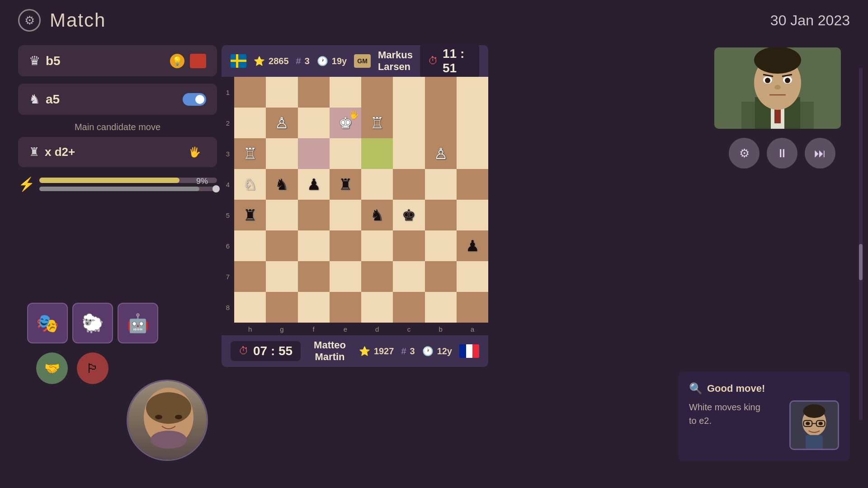 This screenshot has height=488, width=868. I want to click on cell-a5, so click(472, 215).